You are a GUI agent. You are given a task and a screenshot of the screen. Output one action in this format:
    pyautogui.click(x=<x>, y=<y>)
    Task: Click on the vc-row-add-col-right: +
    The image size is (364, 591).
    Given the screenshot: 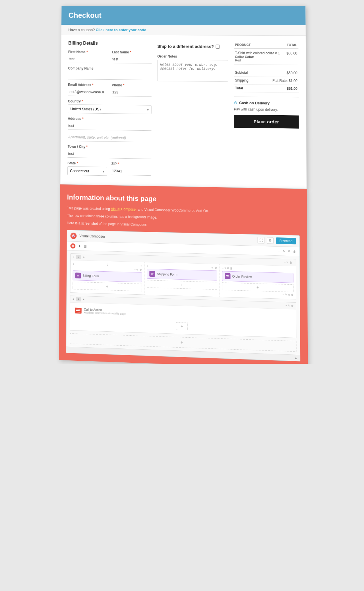 What is the action you would take?
    pyautogui.click(x=84, y=257)
    